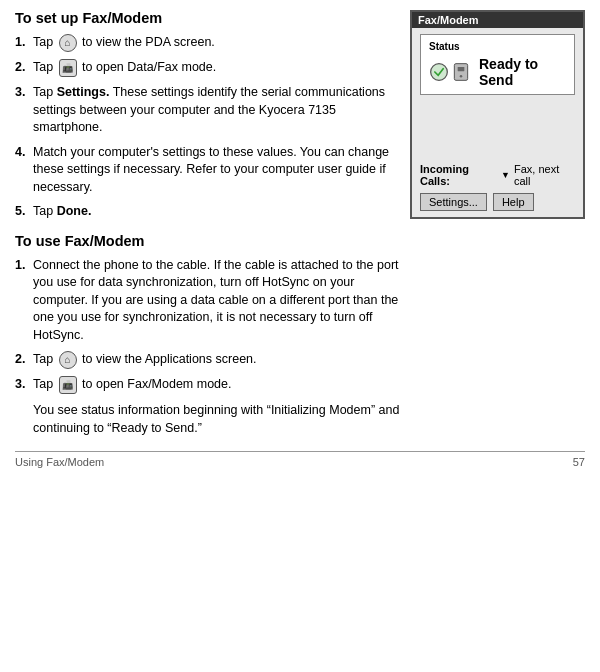  What do you see at coordinates (208, 301) in the screenshot?
I see `use-step-1: 1. Connect the phone to the cable. If th…` at bounding box center [208, 301].